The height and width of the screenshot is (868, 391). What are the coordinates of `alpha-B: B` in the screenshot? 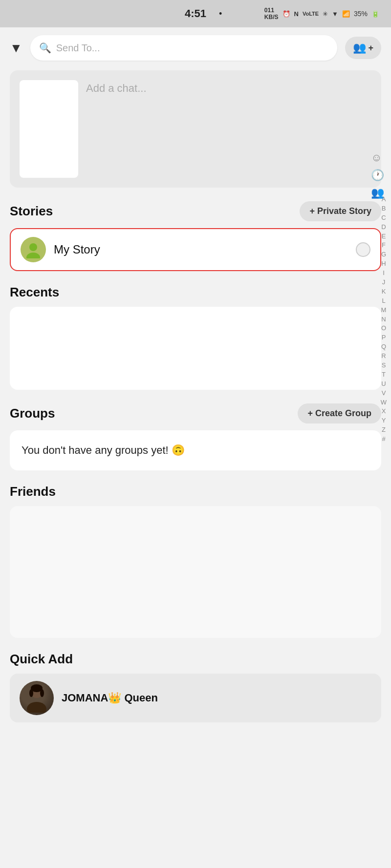 It's located at (384, 209).